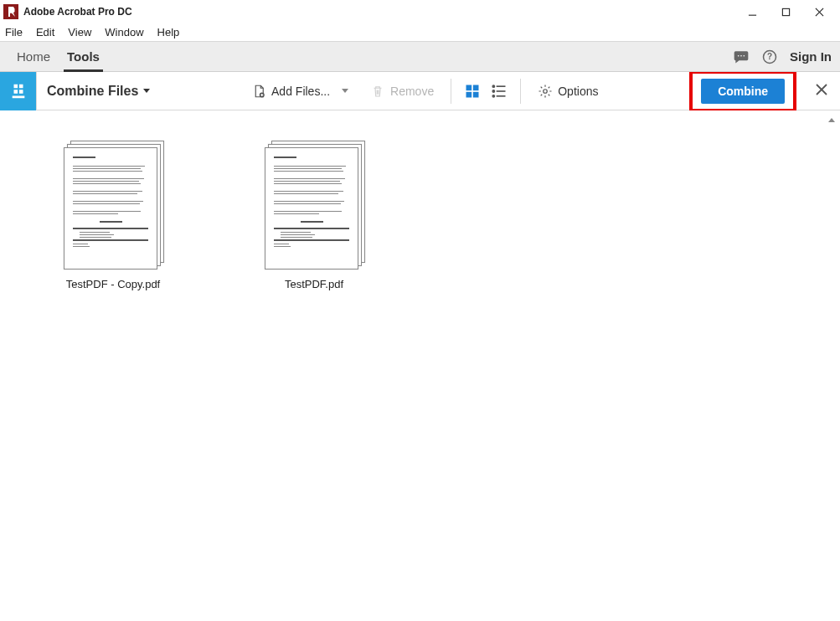 This screenshot has height=621, width=840. Describe the element at coordinates (169, 32) in the screenshot. I see `menu-help: Help` at that location.